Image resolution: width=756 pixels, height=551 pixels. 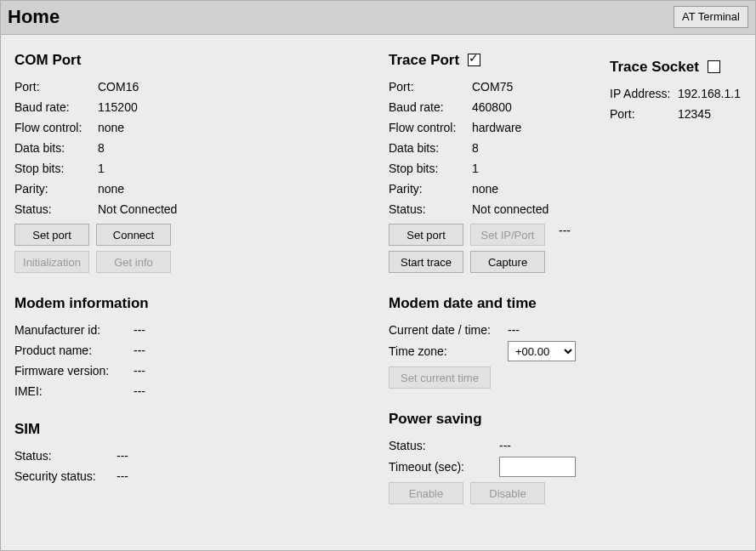 I want to click on trace-parity-label: Parity:, so click(x=430, y=189).